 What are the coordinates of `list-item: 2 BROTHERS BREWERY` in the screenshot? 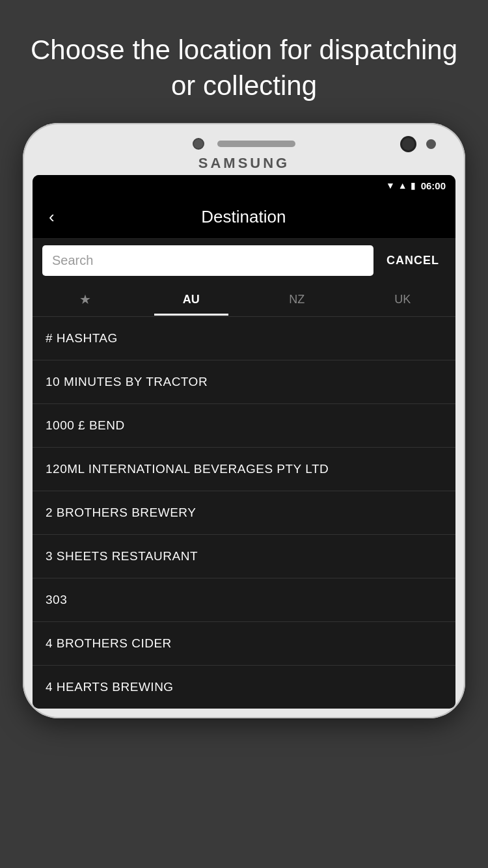 It's located at (244, 513).